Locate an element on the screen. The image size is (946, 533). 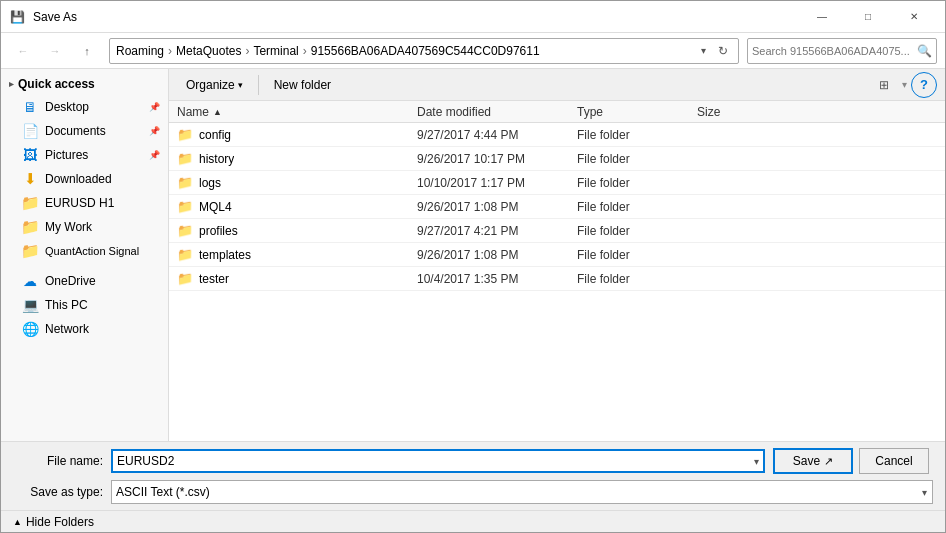
table-row: 📁 tester 10/4/2017 1:35 PM File folder is located at coordinates (557, 279).